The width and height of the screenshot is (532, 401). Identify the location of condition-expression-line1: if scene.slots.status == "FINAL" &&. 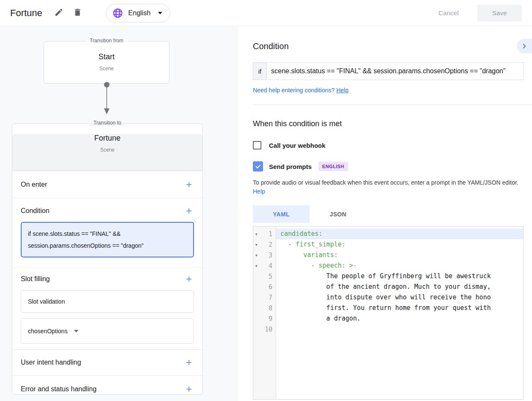
(108, 234).